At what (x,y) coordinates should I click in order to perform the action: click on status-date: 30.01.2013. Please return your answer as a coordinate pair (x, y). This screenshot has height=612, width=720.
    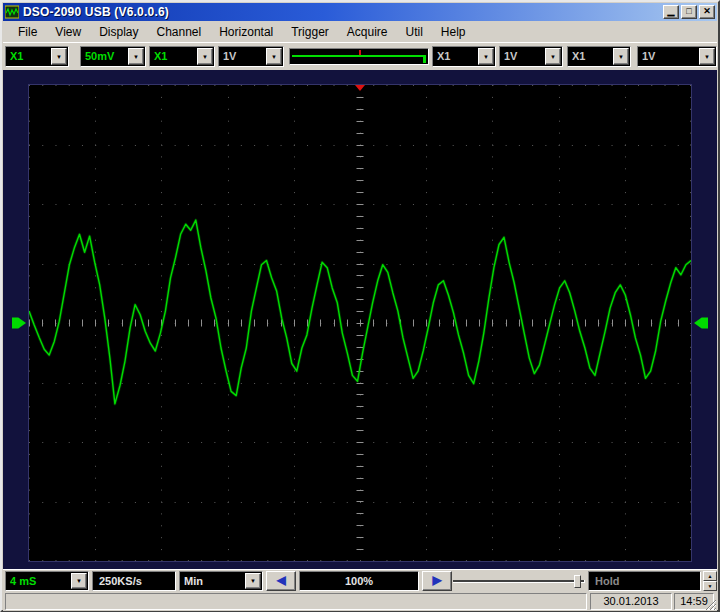
    Looking at the image, I should click on (631, 602).